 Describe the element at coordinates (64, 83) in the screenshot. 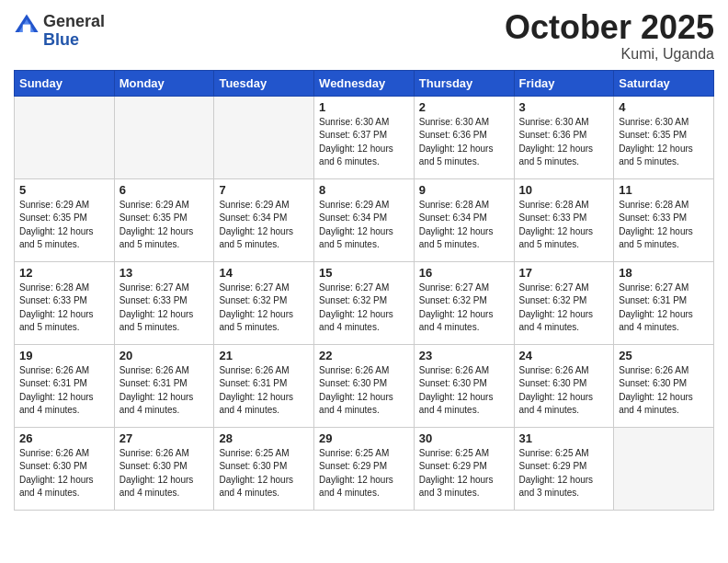

I see `day-header-sunday: Sunday` at that location.